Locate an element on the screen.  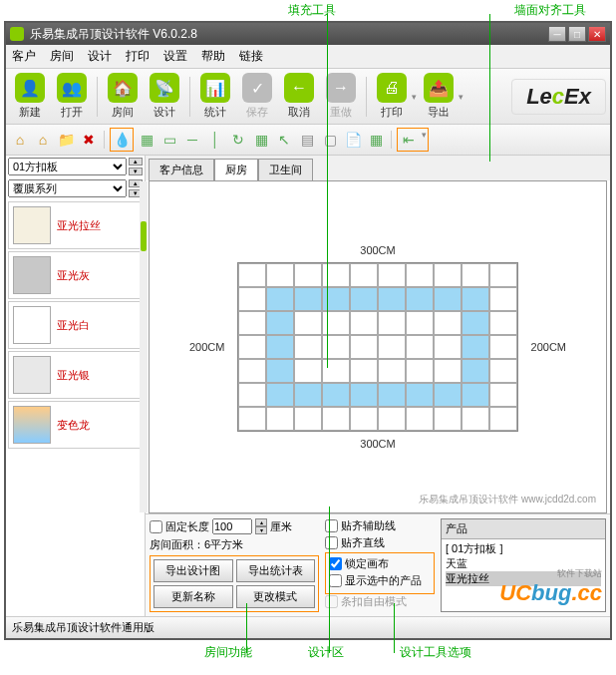
product-item: [ 01方扣板 ] is located at coordinates (523, 548).